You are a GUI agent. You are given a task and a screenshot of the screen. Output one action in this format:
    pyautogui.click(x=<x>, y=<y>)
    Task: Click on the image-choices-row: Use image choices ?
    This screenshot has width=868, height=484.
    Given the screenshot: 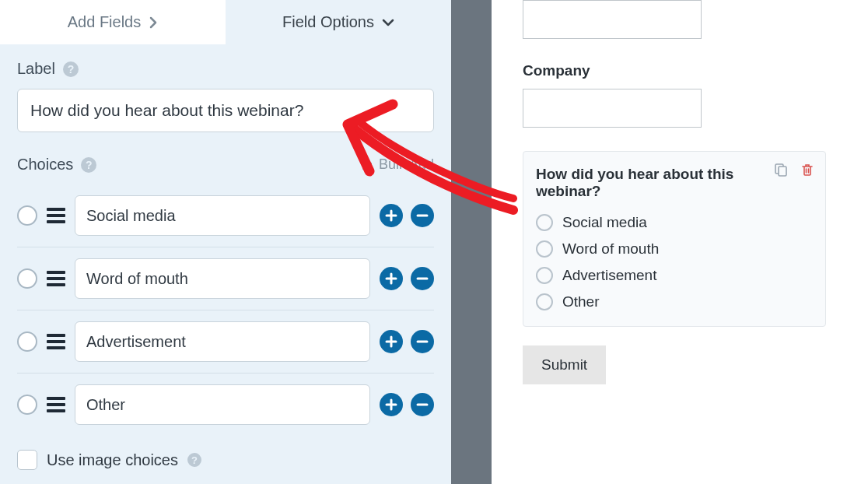 What is the action you would take?
    pyautogui.click(x=226, y=460)
    